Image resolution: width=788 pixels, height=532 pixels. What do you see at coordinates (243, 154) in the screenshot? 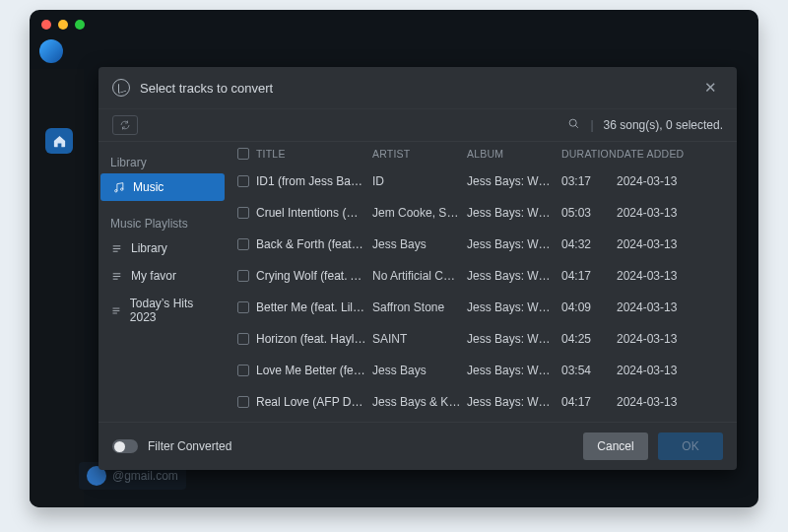
I see `select-all-checkbox` at bounding box center [243, 154].